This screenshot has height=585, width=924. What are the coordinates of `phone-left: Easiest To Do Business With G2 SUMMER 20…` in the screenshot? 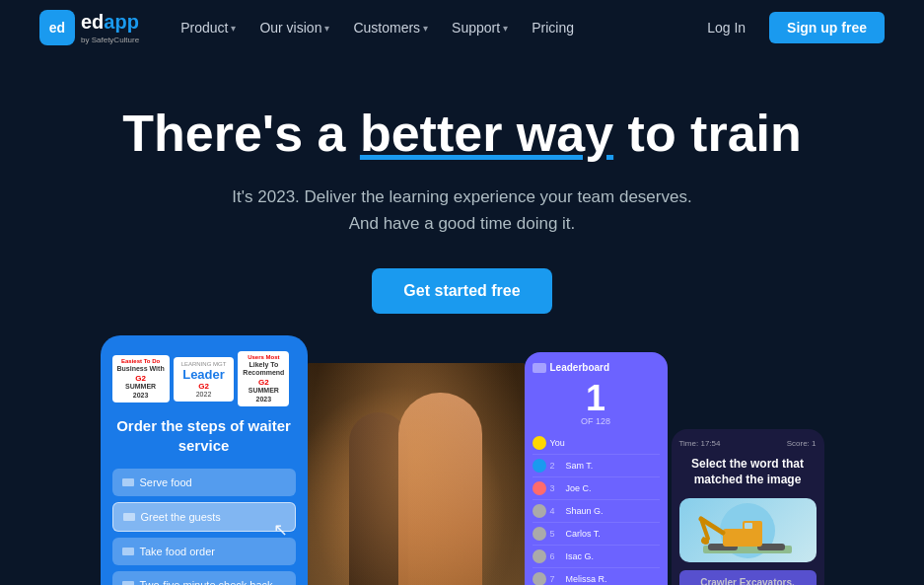 It's located at (204, 460).